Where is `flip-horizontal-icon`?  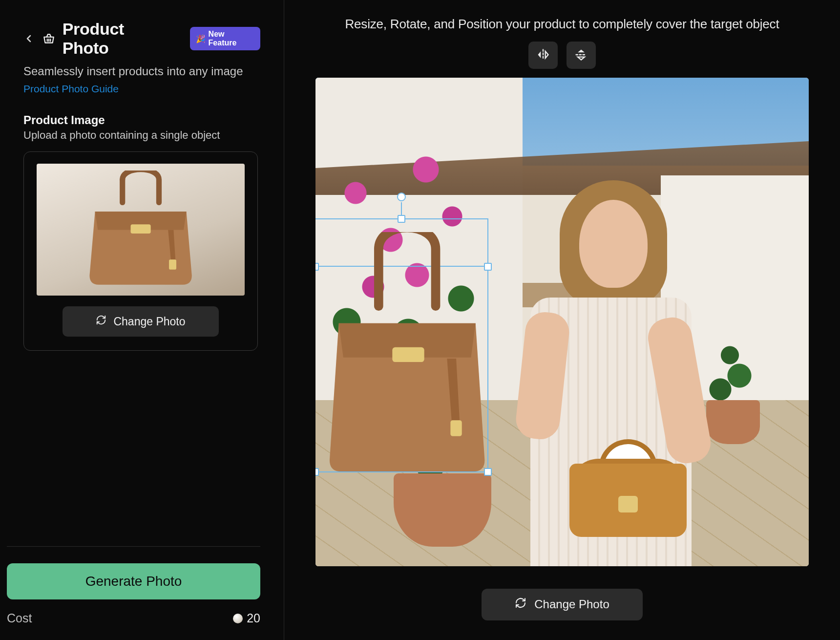 flip-horizontal-icon is located at coordinates (543, 56).